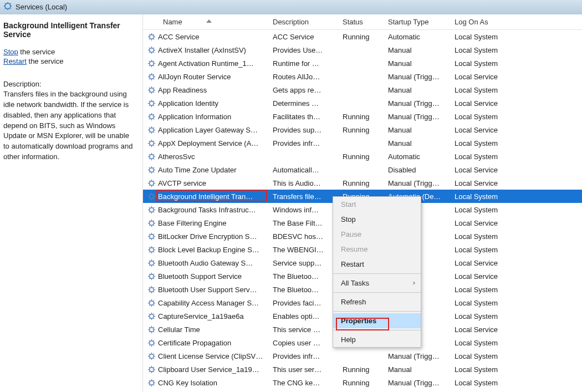 The height and width of the screenshot is (392, 582). I want to click on menu-stop: Stop, so click(377, 220).